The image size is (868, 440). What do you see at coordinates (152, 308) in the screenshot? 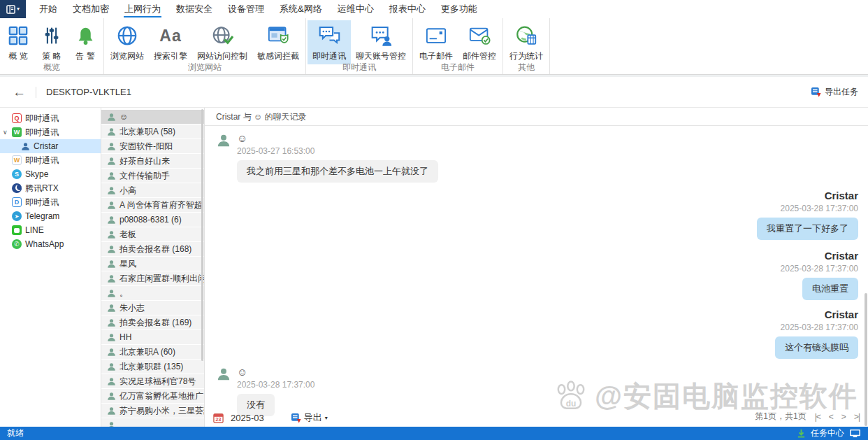
I see `contact-row: 朱小志` at bounding box center [152, 308].